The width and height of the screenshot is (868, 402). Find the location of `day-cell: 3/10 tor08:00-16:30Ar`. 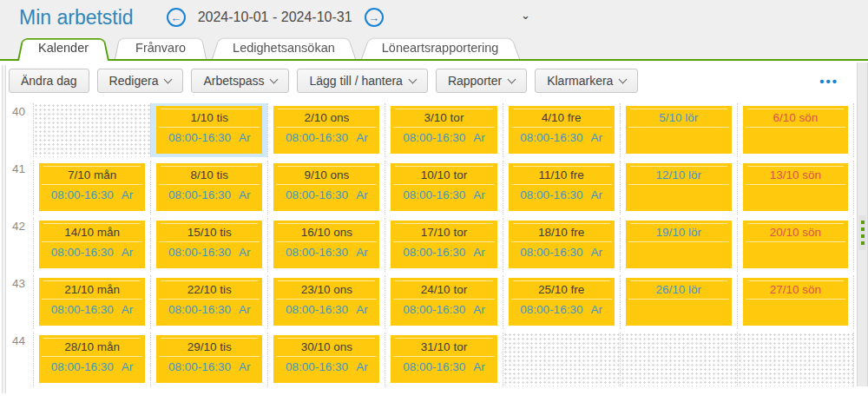

day-cell: 3/10 tor08:00-16:30Ar is located at coordinates (443, 130).